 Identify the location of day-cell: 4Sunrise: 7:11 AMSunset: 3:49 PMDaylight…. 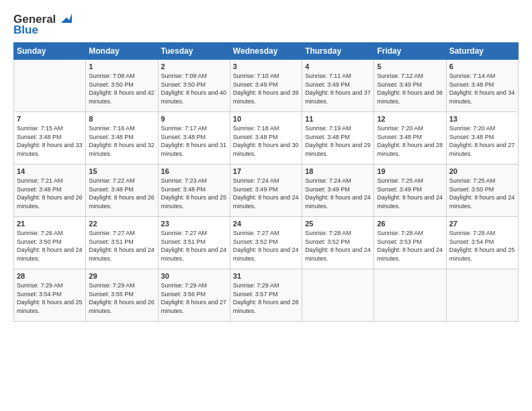
(339, 86).